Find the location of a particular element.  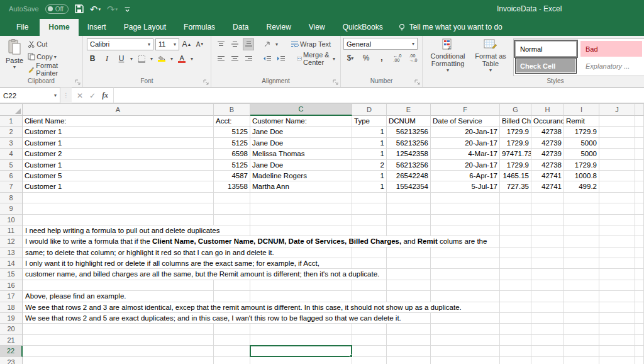

cell-F15 is located at coordinates (465, 275).